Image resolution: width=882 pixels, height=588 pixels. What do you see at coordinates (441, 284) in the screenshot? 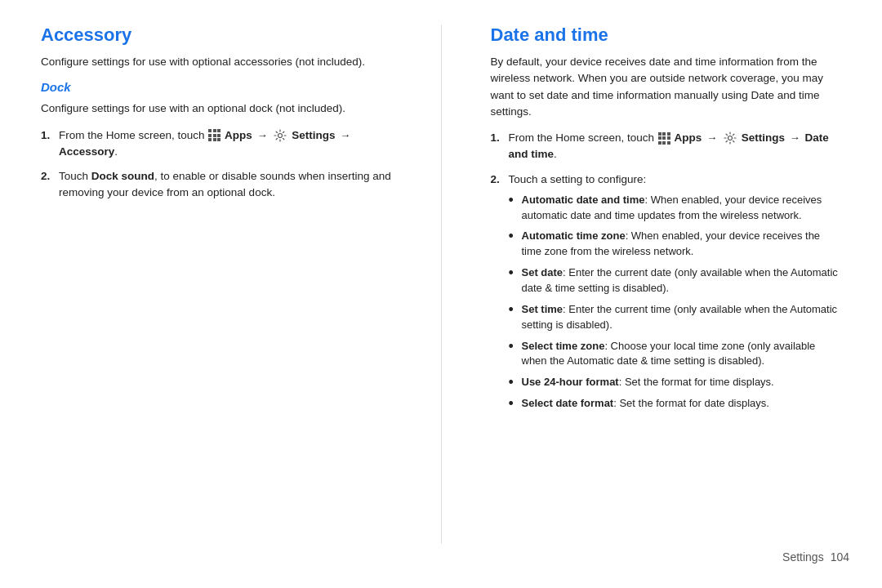
I see `column-divider` at bounding box center [441, 284].